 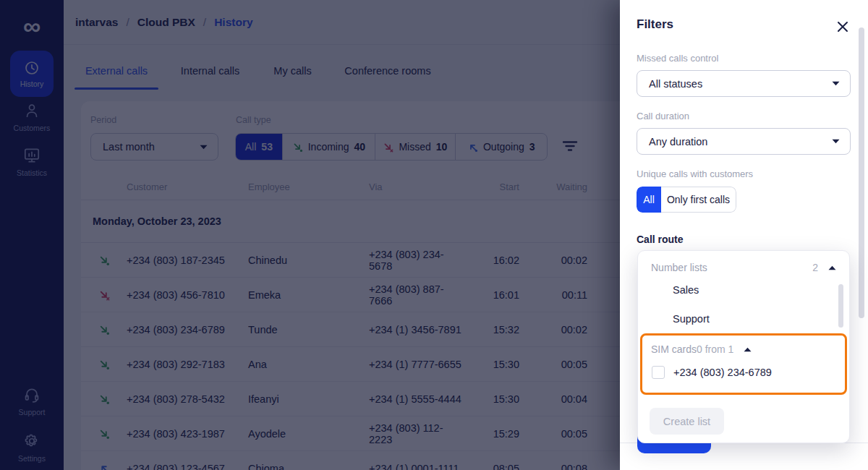 What do you see at coordinates (686, 200) in the screenshot?
I see `unique-calls-toggle: All Only first calls` at bounding box center [686, 200].